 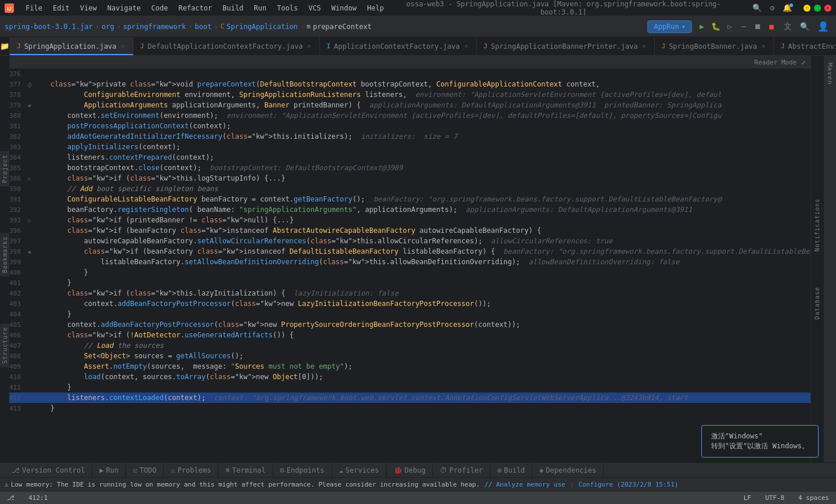 What do you see at coordinates (309, 46) in the screenshot?
I see `tab-close-1: ×` at bounding box center [309, 46].